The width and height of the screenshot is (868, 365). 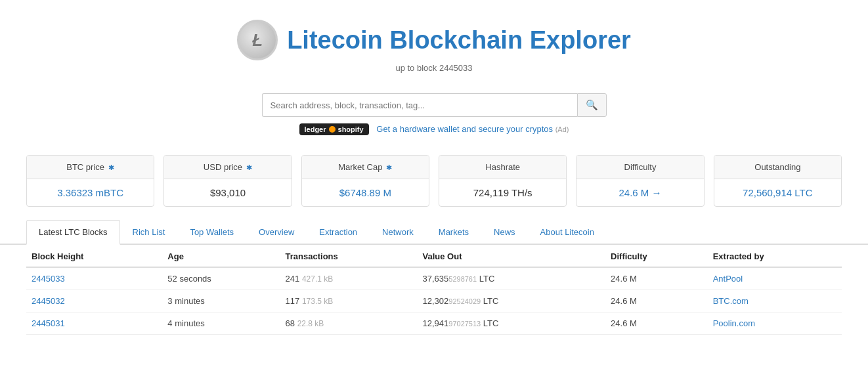 What do you see at coordinates (276, 232) in the screenshot?
I see `tab-overview: Overview` at bounding box center [276, 232].